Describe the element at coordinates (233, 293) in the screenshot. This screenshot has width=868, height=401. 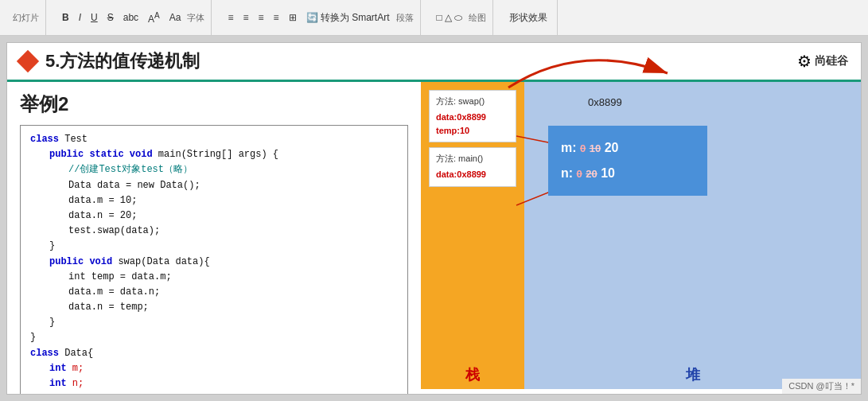
I see `code-line-11: data.m = data.n;` at that location.